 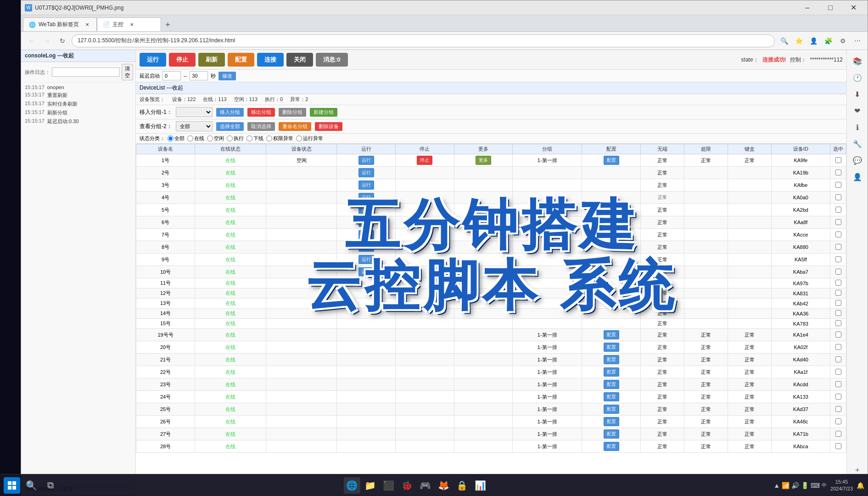 What do you see at coordinates (86, 72) in the screenshot?
I see `operation-input` at bounding box center [86, 72].